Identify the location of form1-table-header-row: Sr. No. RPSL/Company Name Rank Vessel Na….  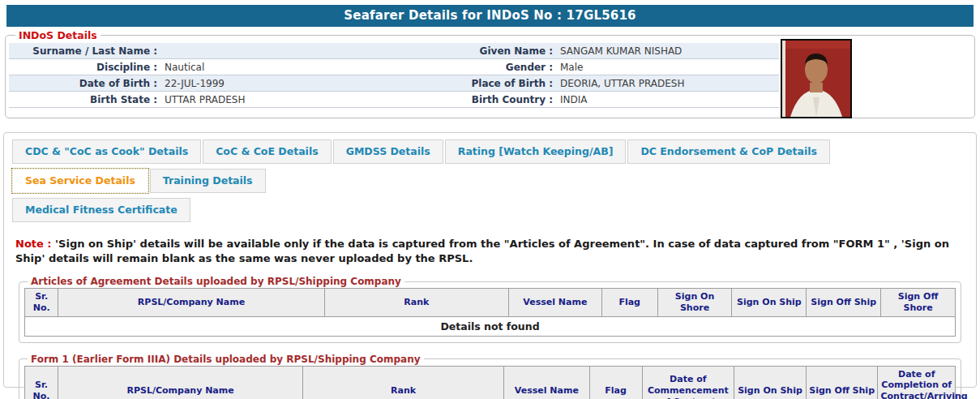
(490, 383).